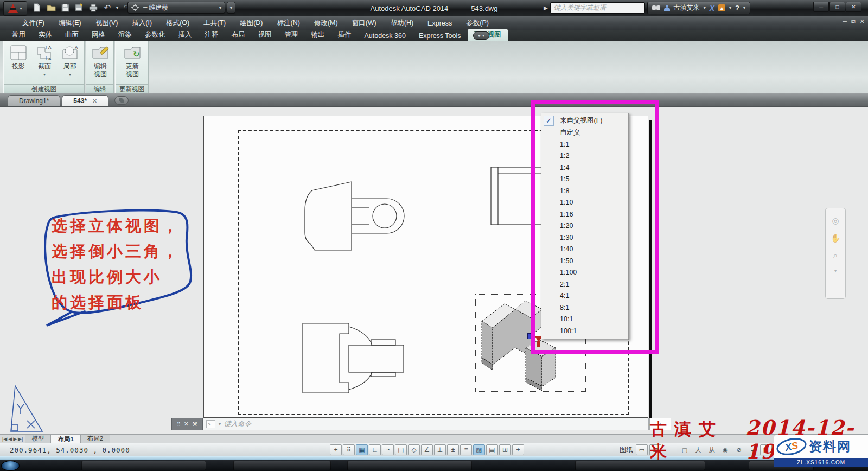 Image resolution: width=868 pixels, height=471 pixels. I want to click on command-input: >_ ▾ 键入命令, so click(426, 424).